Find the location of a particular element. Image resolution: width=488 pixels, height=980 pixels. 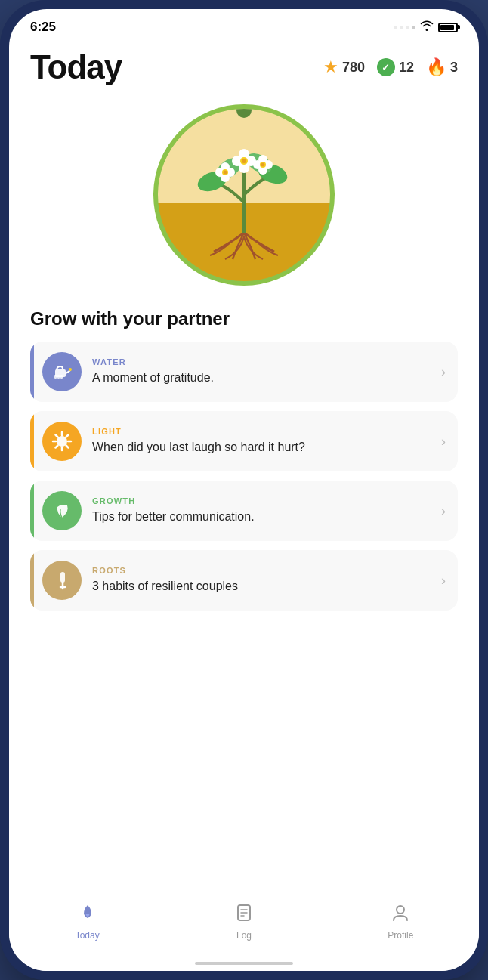

page-header: Today ★ 780 ✓ 12 🔥 3 is located at coordinates (244, 67).